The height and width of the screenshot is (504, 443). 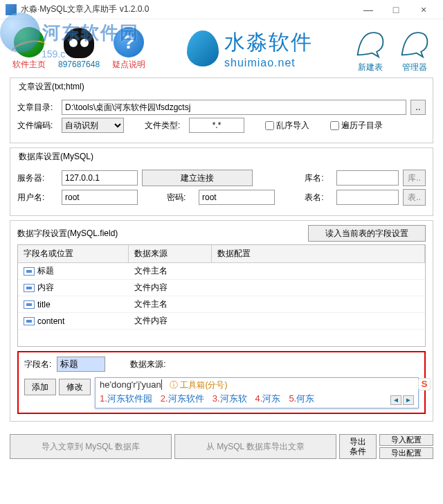 I want to click on encoding-select: 自动识别, so click(x=93, y=125).